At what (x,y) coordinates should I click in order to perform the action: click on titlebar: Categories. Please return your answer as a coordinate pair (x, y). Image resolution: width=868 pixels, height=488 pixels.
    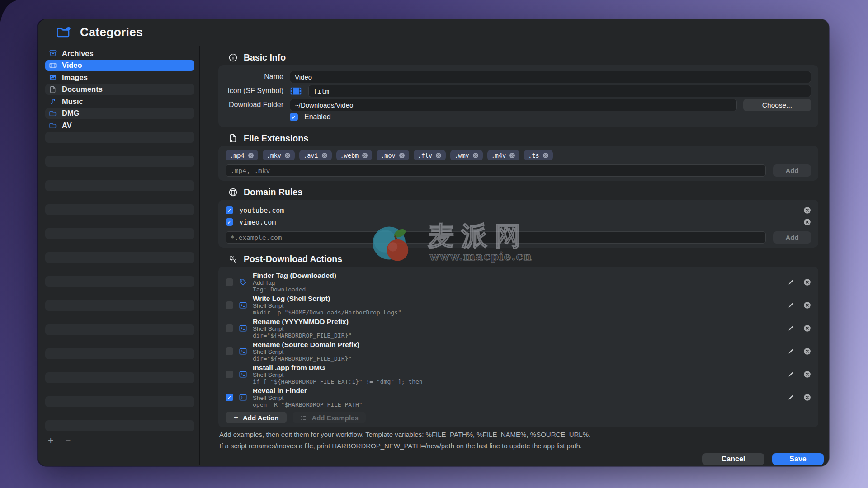
    Looking at the image, I should click on (99, 33).